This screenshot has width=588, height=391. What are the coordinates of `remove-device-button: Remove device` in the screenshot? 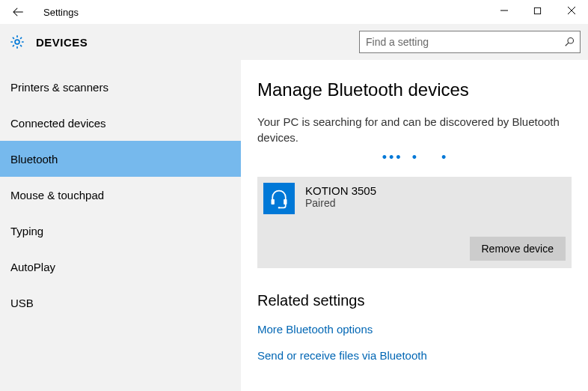 It's located at (518, 249).